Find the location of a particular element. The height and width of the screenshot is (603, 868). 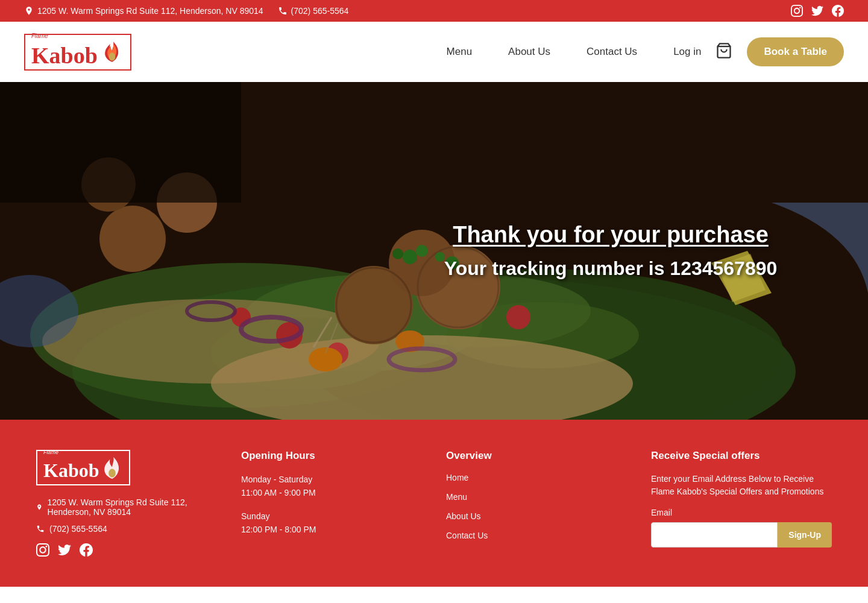

hero-tracking-number: 1234567890 is located at coordinates (723, 268).